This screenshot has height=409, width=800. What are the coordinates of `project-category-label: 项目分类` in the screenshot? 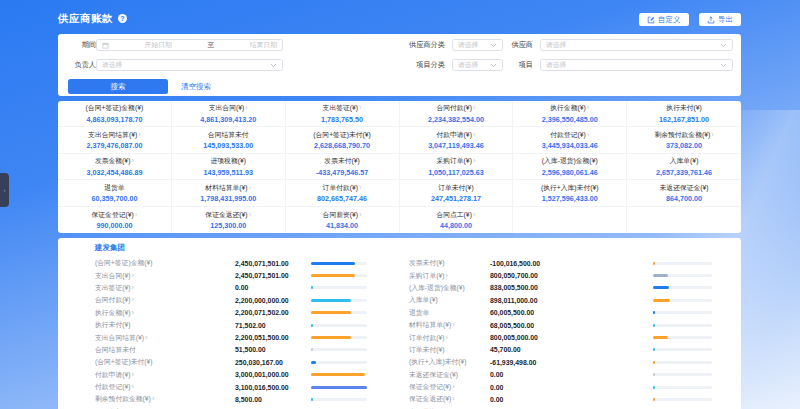 It's located at (364, 65).